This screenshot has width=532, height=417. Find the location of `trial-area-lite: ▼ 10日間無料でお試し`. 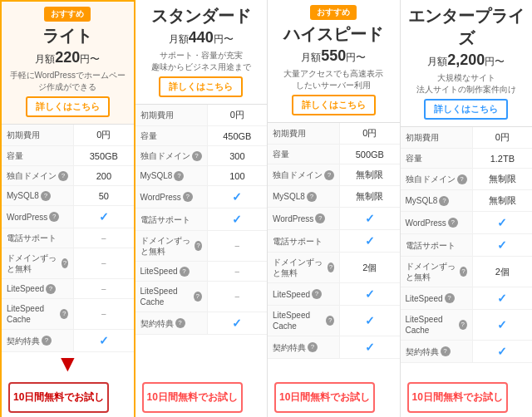

trial-area-lite: ▼ 10日間無料でお試し is located at coordinates (68, 385).